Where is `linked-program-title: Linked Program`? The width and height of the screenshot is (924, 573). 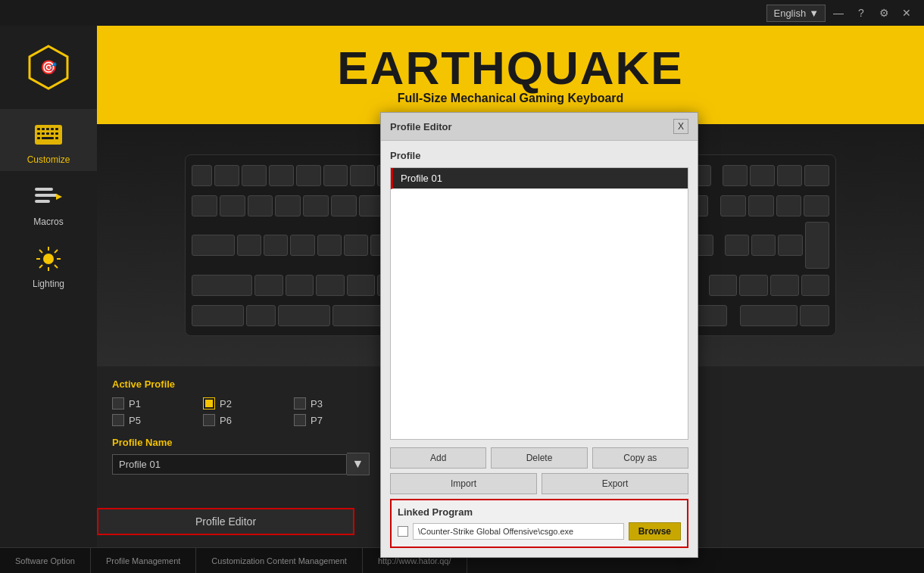 linked-program-title: Linked Program is located at coordinates (539, 512).